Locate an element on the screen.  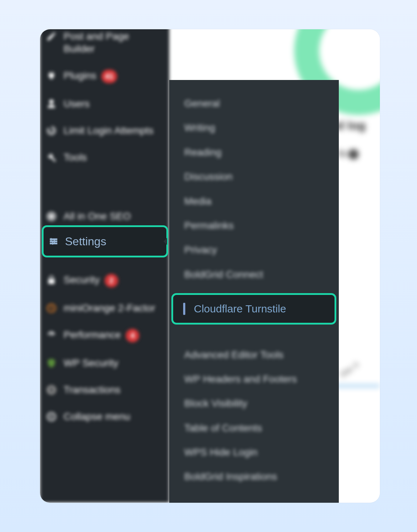
sidebar-item-label: Transactions is located at coordinates (113, 390).